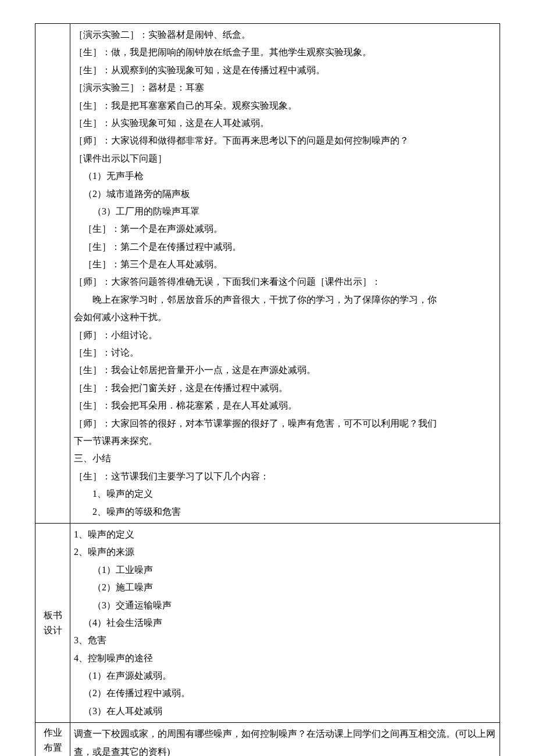 The width and height of the screenshot is (535, 756). What do you see at coordinates (285, 229) in the screenshot?
I see `main-line-11: ［生］：第一个是在声源处减弱。` at bounding box center [285, 229].